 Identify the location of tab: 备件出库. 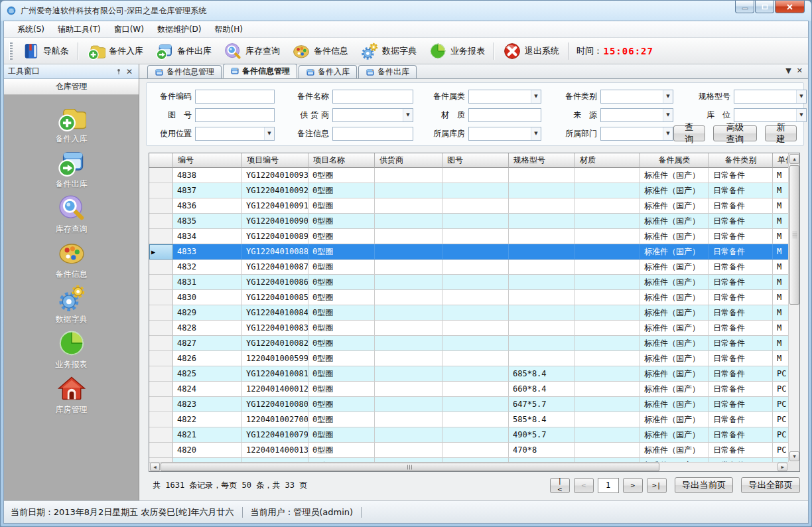
(387, 72).